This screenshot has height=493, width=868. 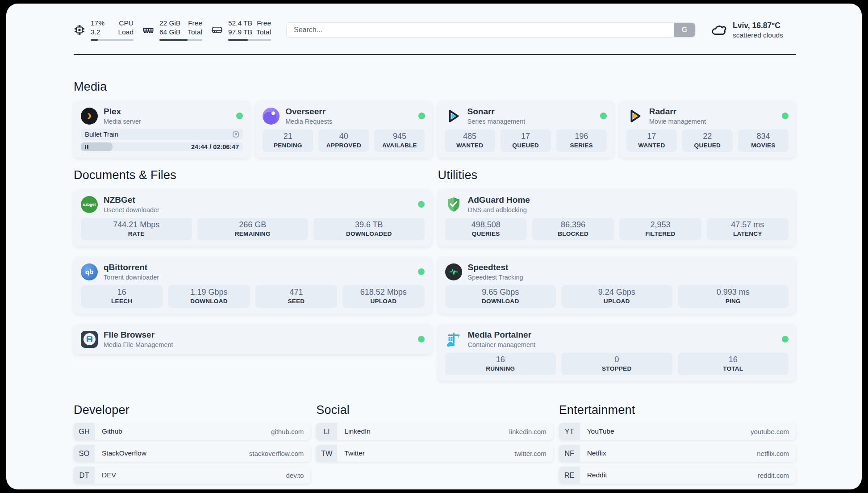 What do you see at coordinates (309, 121) in the screenshot?
I see `app-subtitle: Media Requests` at bounding box center [309, 121].